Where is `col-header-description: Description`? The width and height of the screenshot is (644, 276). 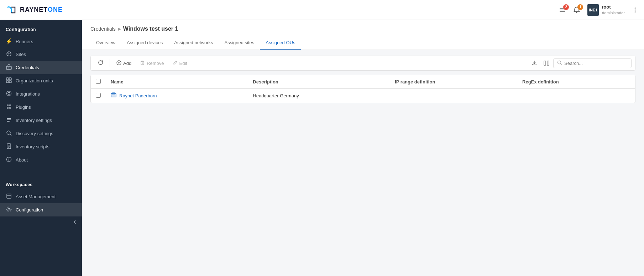
col-header-description: Description is located at coordinates (319, 82).